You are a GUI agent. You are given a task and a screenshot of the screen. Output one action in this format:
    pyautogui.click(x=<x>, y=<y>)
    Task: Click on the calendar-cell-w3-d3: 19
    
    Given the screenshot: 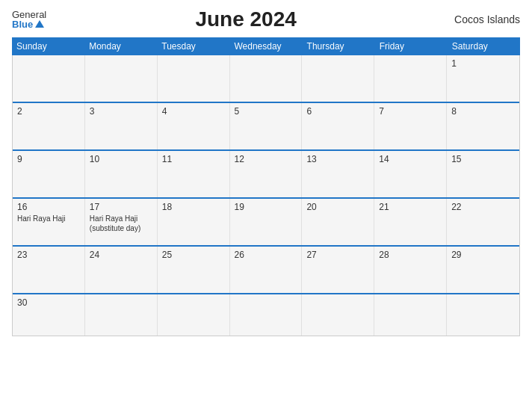 What is the action you would take?
    pyautogui.click(x=266, y=222)
    